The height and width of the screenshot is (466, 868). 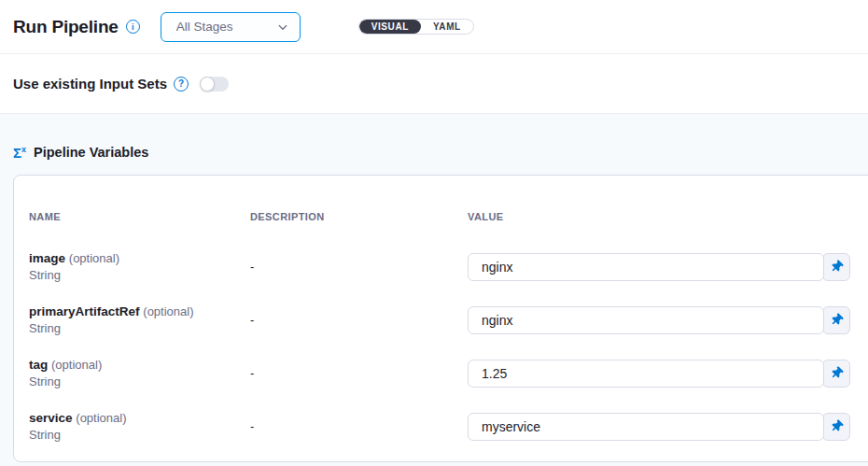 I want to click on column-header-value: VALUE, so click(x=668, y=217).